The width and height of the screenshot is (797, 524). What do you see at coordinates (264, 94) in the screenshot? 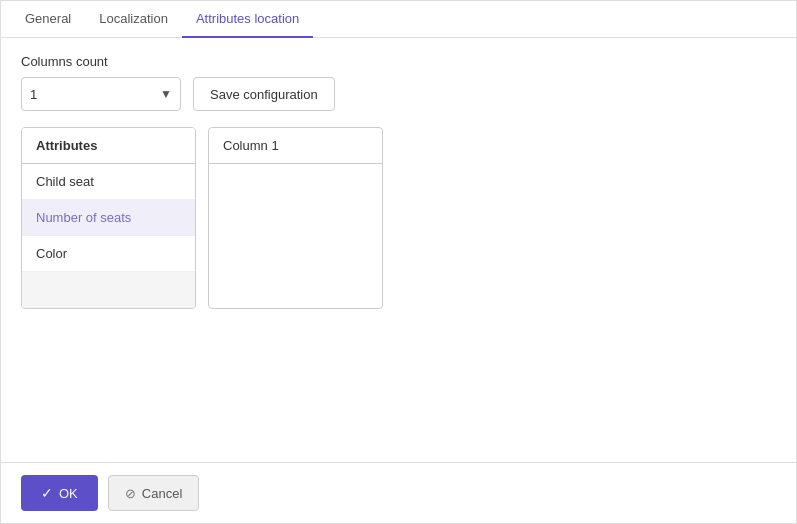
I see `save-configuration-button: Save configuration` at bounding box center [264, 94].